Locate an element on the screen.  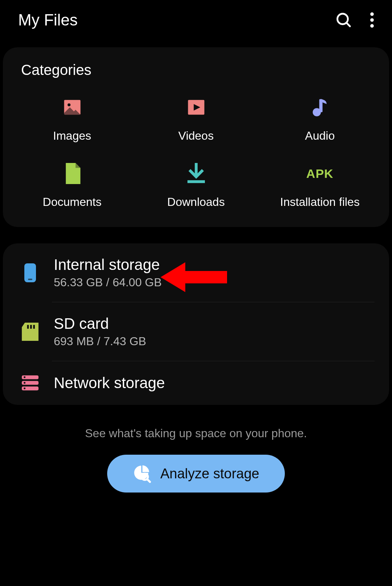
storage-network: Network storage is located at coordinates (196, 383).